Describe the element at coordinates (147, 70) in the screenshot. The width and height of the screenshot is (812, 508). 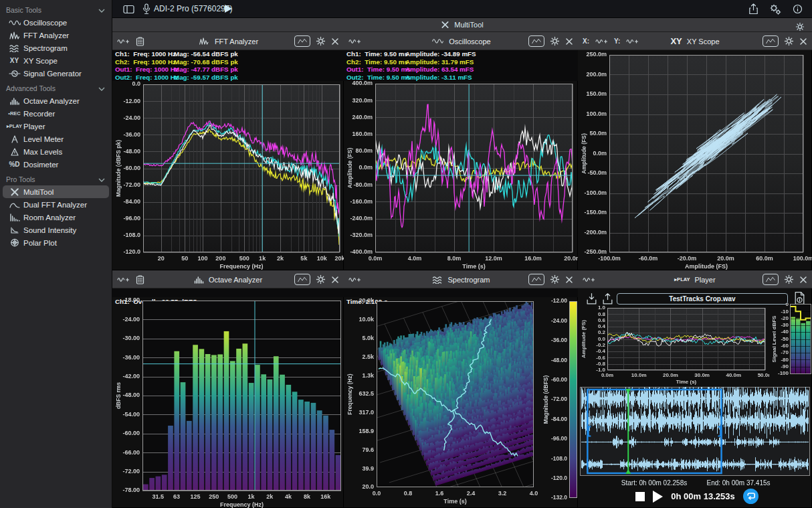
I see `readout: Out1: Freq: 1000 Hz` at that location.